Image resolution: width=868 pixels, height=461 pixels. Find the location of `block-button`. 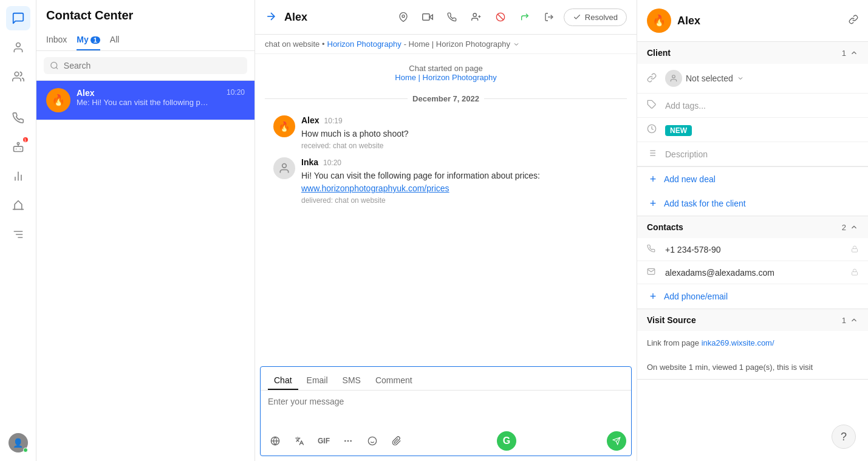

block-button is located at coordinates (501, 17).